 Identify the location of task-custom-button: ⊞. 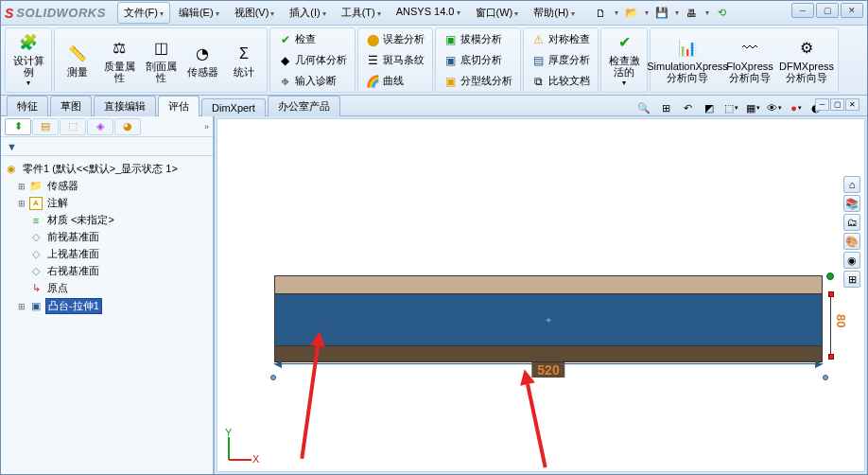
(852, 279).